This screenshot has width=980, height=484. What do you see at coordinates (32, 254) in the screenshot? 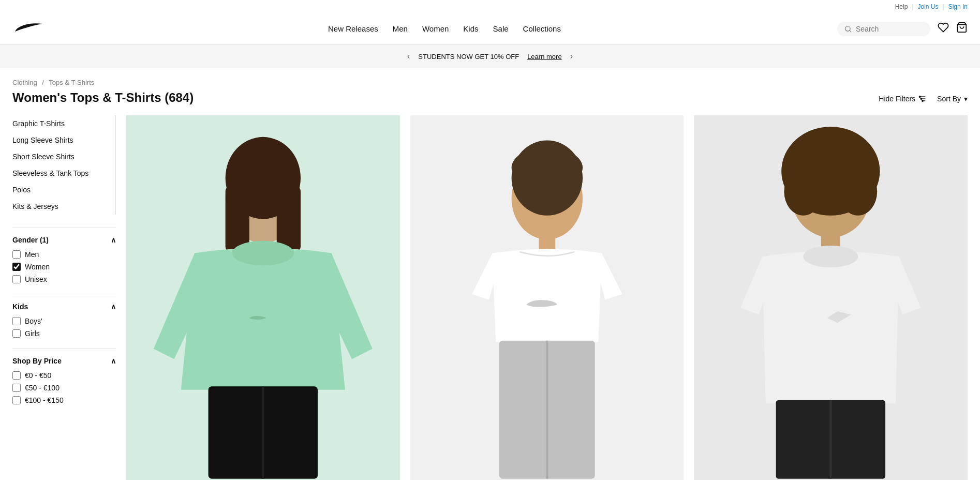
I see `gender-men-label: Men` at bounding box center [32, 254].